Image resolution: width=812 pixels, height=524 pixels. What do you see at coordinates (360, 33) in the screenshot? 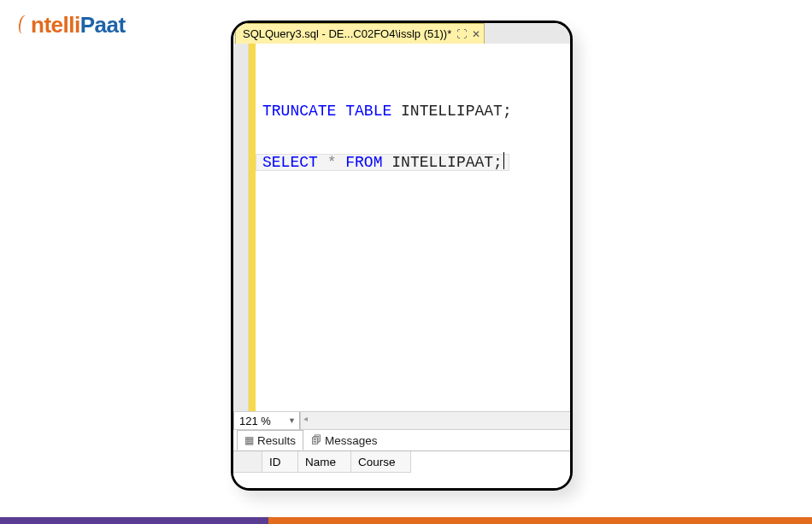
I see `document-tab: SQLQuery3.sql - DE...C02FO4\isslp (51))*…` at bounding box center [360, 33].